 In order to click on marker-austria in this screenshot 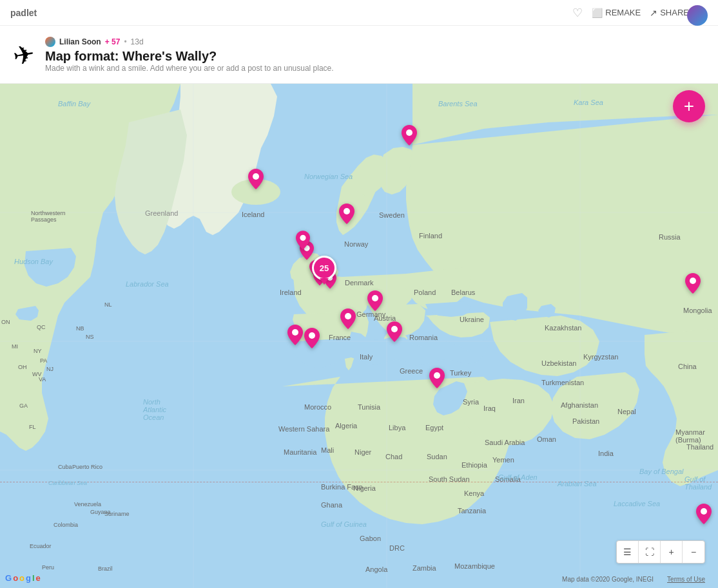, I will do `click(375, 302)`.